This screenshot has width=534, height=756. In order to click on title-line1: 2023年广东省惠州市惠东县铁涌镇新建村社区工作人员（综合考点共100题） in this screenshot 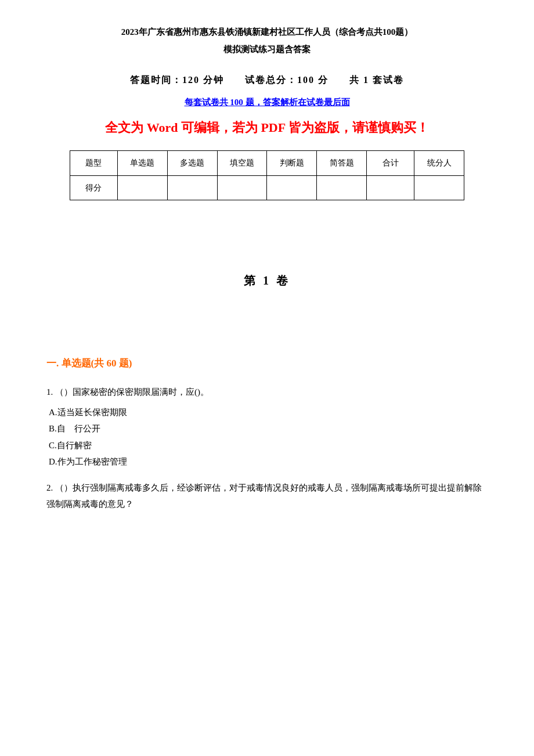, I will do `click(267, 32)`.